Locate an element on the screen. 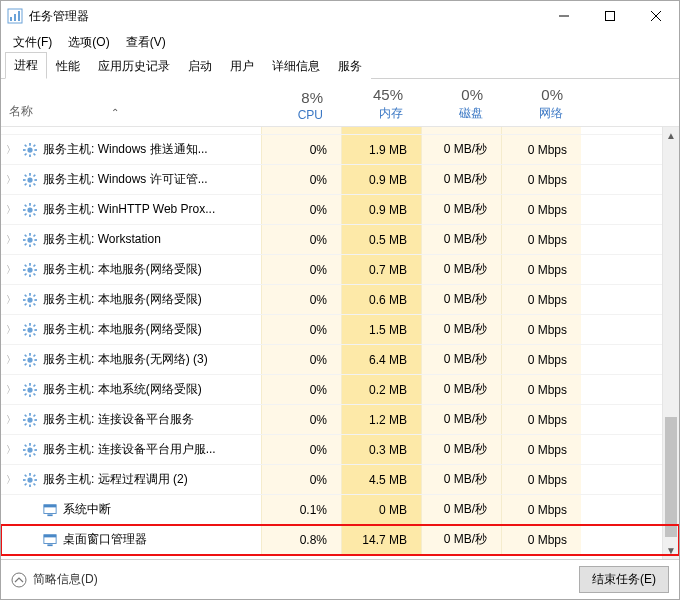  scroll-thumb is located at coordinates (671, 477).